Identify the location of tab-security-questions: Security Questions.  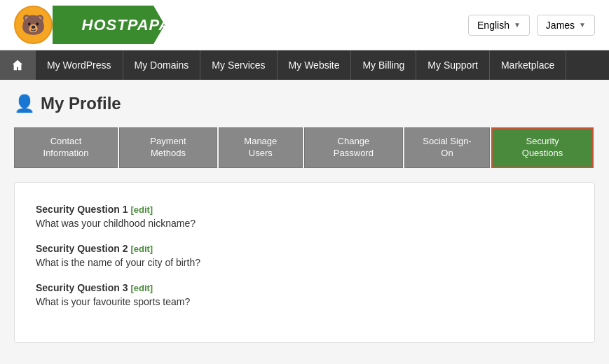
(542, 148).